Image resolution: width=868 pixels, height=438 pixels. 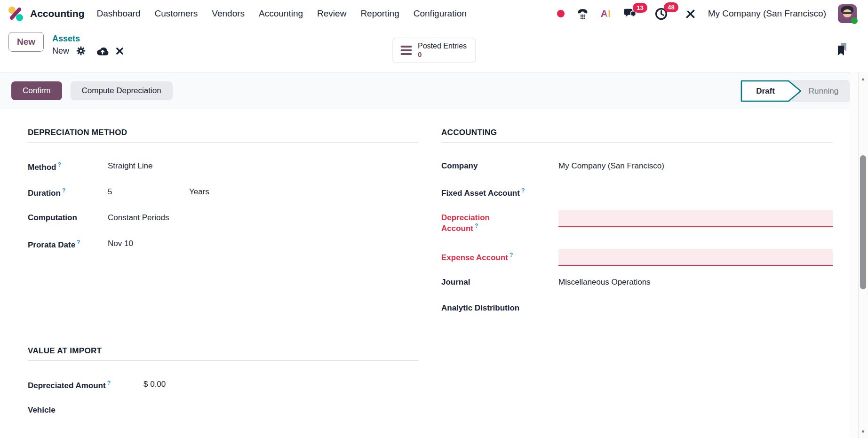 What do you see at coordinates (606, 14) in the screenshot?
I see `ai-assistant-icon: AI` at bounding box center [606, 14].